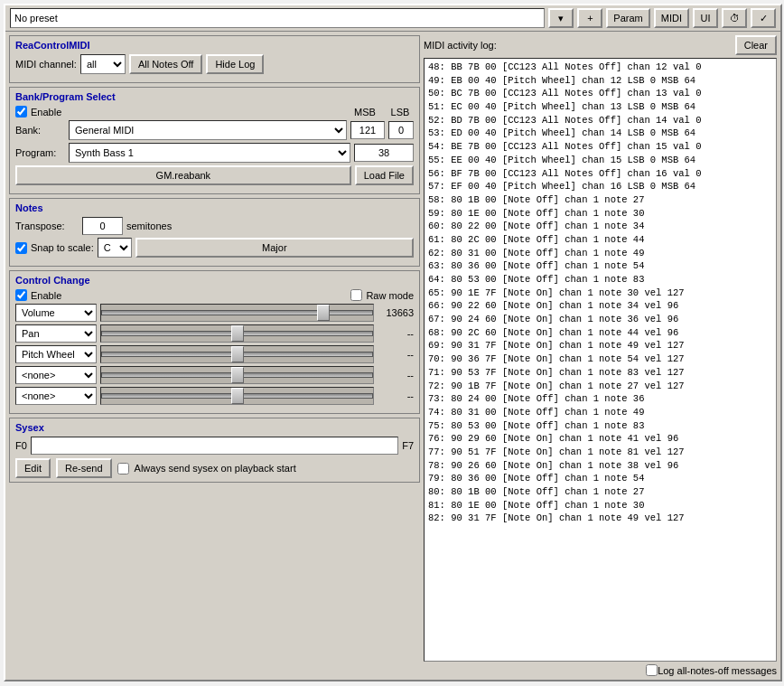 The height and width of the screenshot is (686, 784). What do you see at coordinates (600, 81) in the screenshot?
I see `log-line: 49: EB 00 40 [Pitch Wheel] chan 12 LSB 0…` at bounding box center [600, 81].